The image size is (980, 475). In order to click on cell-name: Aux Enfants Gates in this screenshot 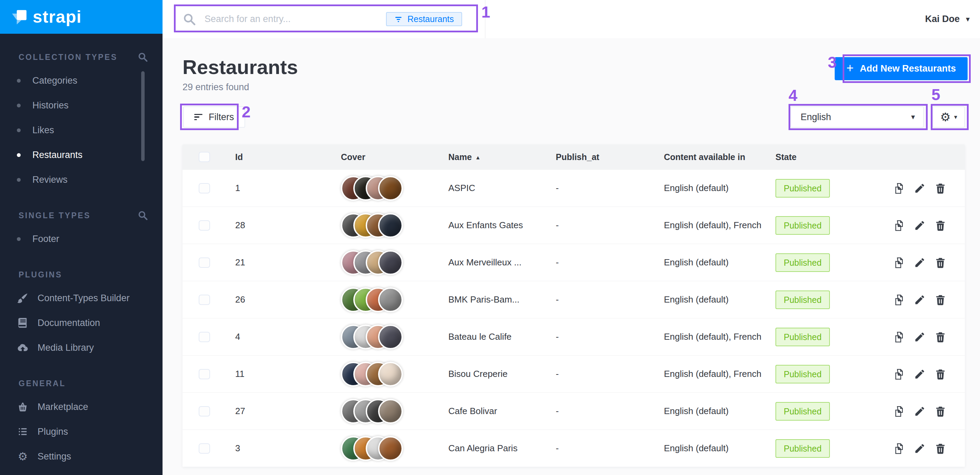, I will do `click(502, 225)`.